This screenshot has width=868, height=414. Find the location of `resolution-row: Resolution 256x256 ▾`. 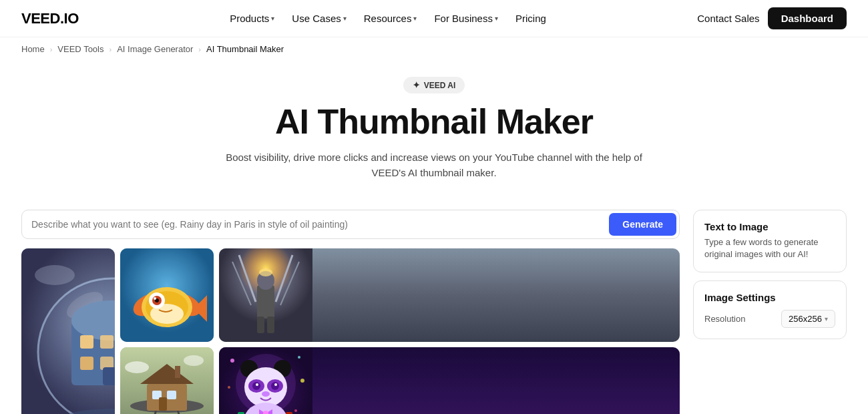

resolution-row: Resolution 256x256 ▾ is located at coordinates (770, 319).